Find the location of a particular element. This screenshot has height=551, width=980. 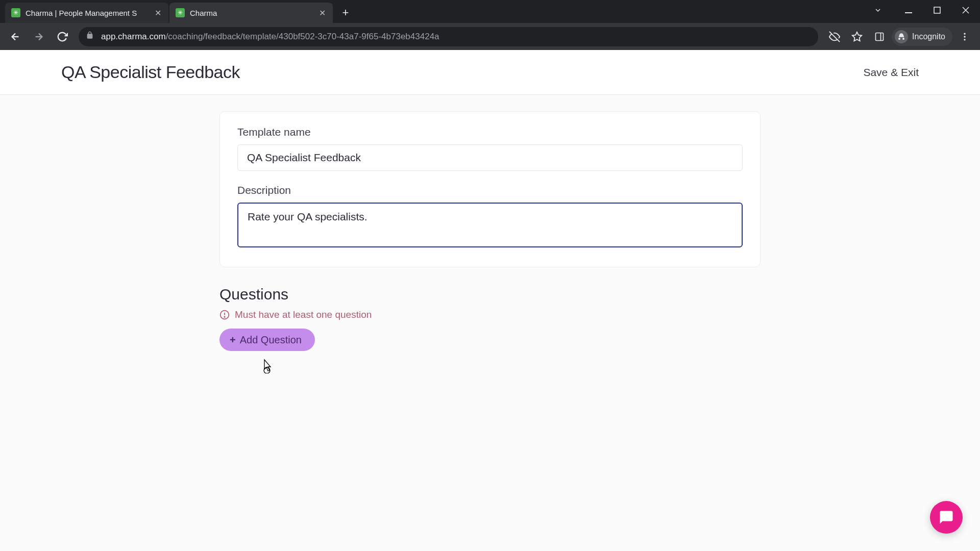

questions-section: Questions Must have at least one questio… is located at coordinates (490, 318).